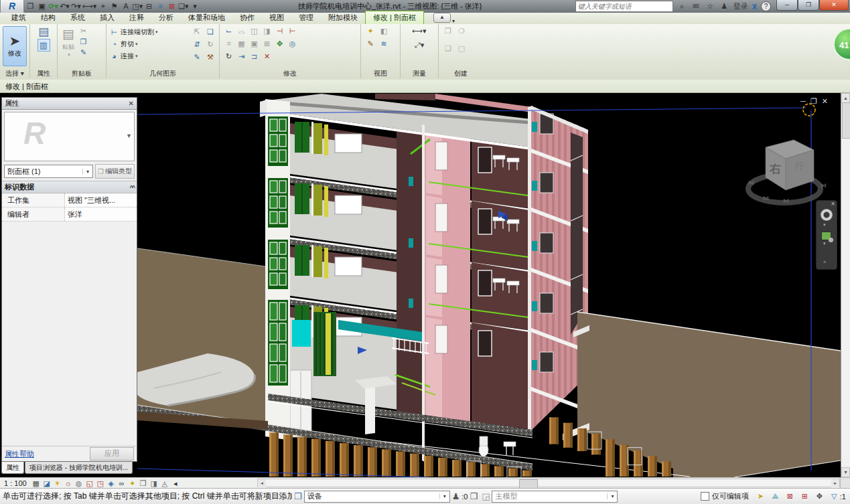 Image resolution: width=850 pixels, height=504 pixels. Describe the element at coordinates (845, 285) in the screenshot. I see `vertical-scrollbar: ▲ ▼` at that location.